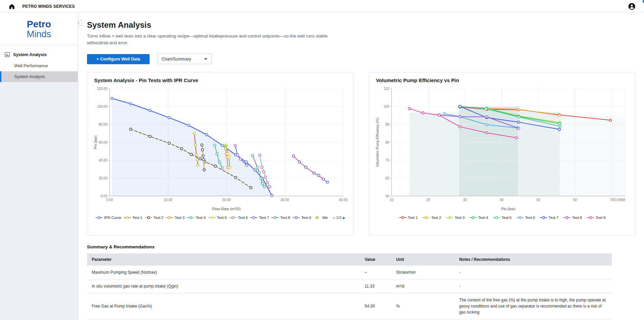  I want to click on configure-well-data-button: + Configure Well Data, so click(118, 59).